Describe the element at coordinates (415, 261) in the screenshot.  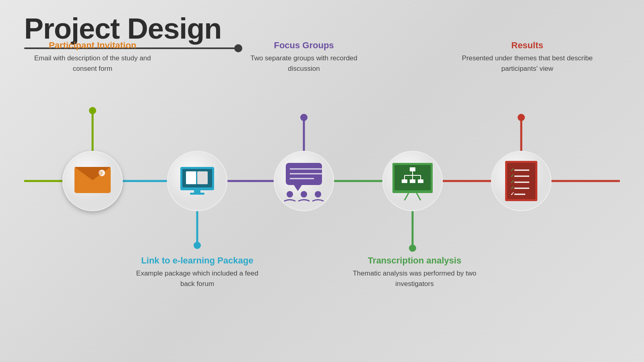
I see `label-transcription-title: Transcription analysis` at that location.